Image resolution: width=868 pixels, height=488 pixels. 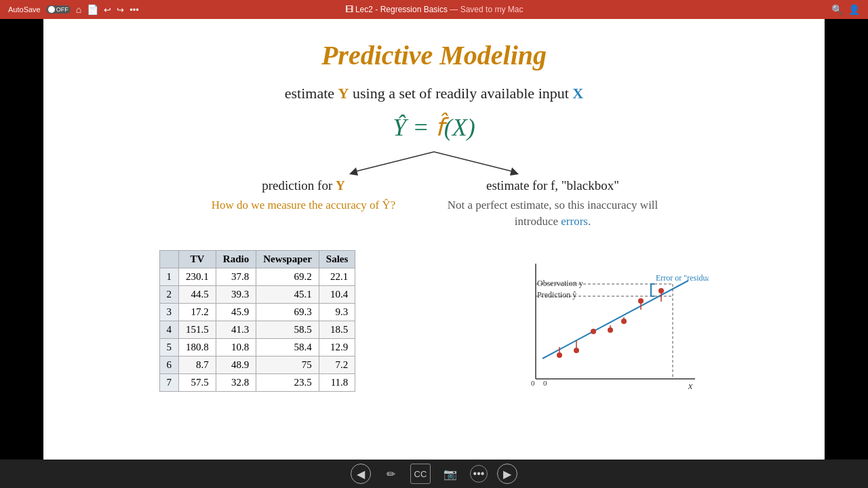 What do you see at coordinates (288, 277) in the screenshot?
I see `table-cell: 69.2` at bounding box center [288, 277].